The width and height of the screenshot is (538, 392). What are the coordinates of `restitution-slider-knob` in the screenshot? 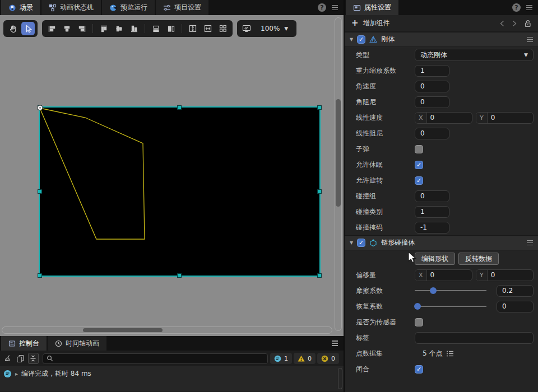 It's located at (418, 306).